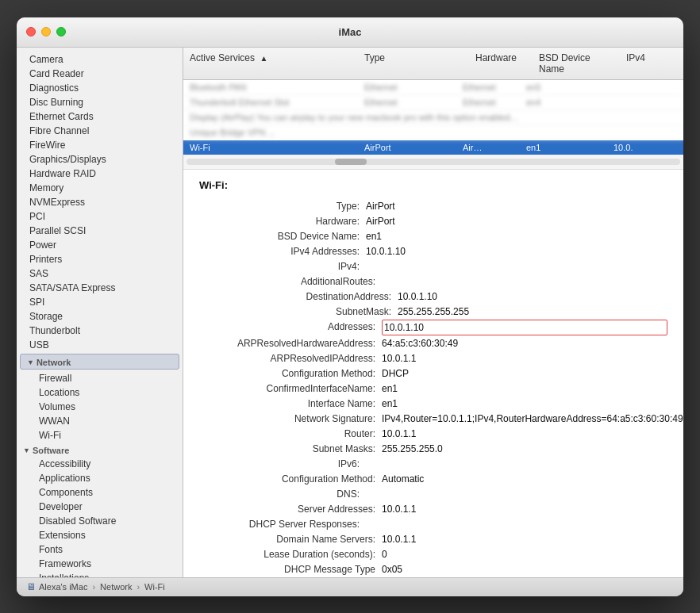  What do you see at coordinates (350, 33) in the screenshot?
I see `titlebar: iMac` at bounding box center [350, 33].